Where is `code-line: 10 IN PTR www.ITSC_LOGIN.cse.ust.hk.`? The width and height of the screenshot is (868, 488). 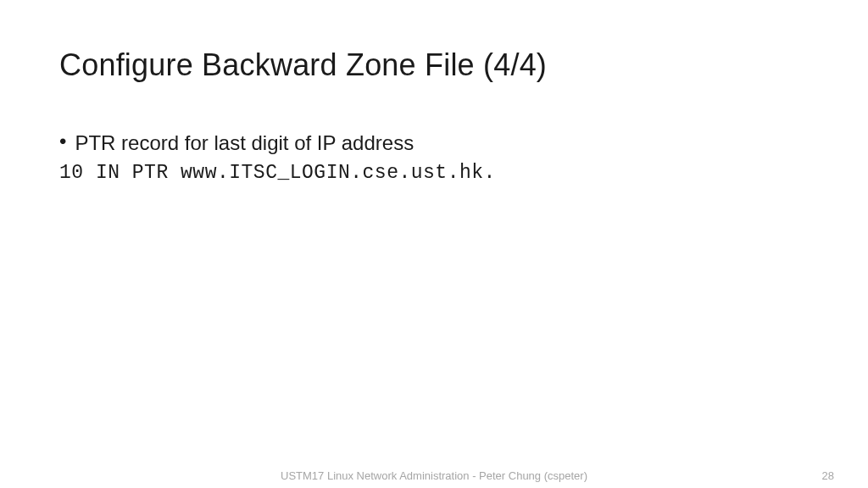
code-line: 10 IN PTR www.ITSC_LOGIN.cse.ust.hk. is located at coordinates (434, 173).